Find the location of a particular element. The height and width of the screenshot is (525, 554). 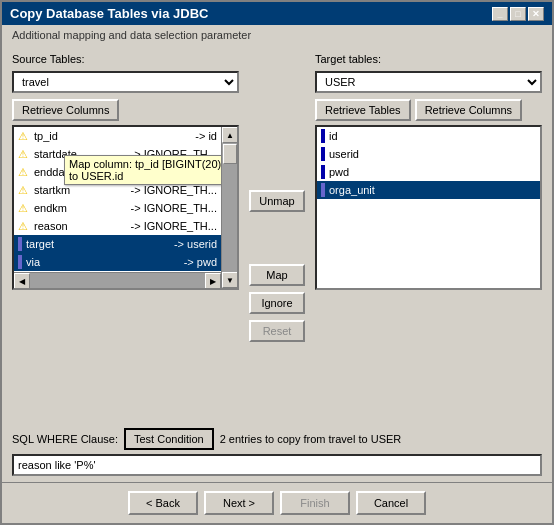

horizontal-scrollbar: ◀ ▶ is located at coordinates (118, 280).